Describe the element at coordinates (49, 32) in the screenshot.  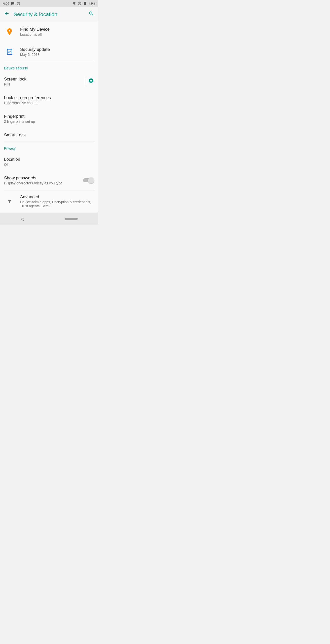
I see `find-my-device-item: ! Find My Device Location is off` at that location.